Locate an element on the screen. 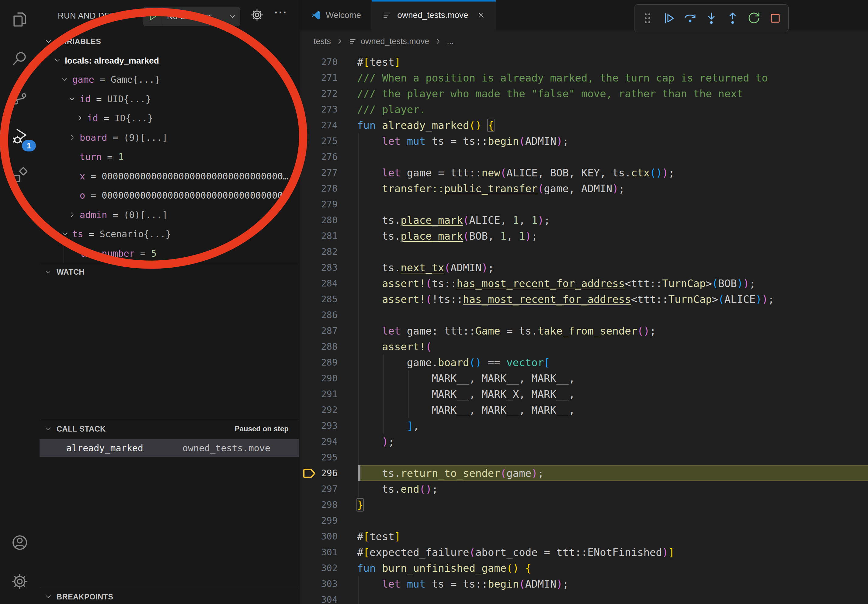  line-number: 284 is located at coordinates (321, 283).